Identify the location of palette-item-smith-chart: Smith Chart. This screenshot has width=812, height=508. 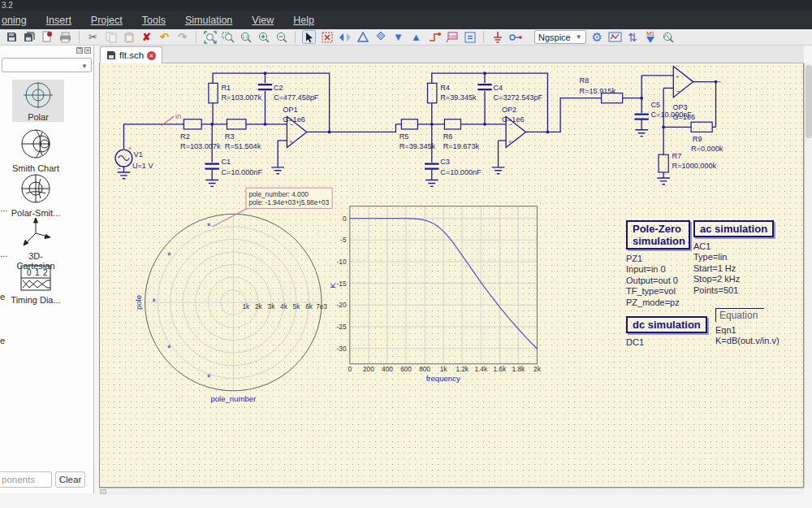
(36, 150).